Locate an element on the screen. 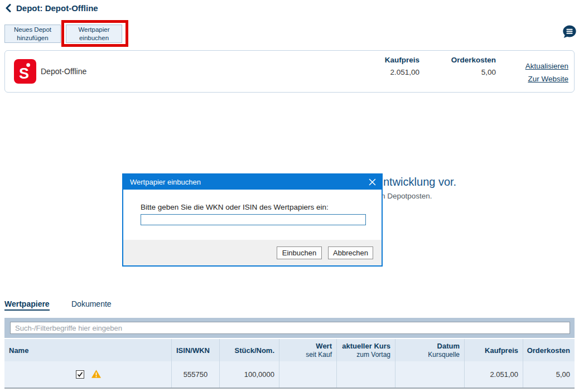 The width and height of the screenshot is (579, 392). orderkosten-label: Orderkosten is located at coordinates (474, 60).